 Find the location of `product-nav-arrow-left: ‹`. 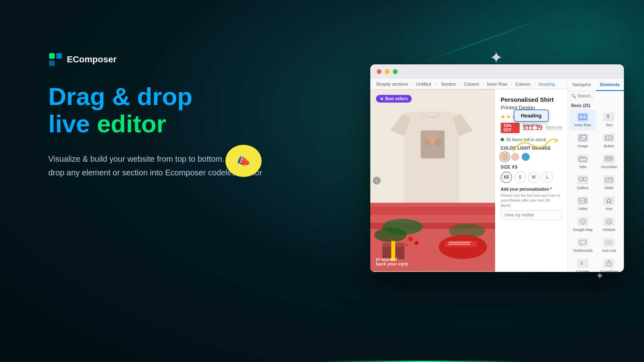

product-nav-arrow-left: ‹ is located at coordinates (377, 181).